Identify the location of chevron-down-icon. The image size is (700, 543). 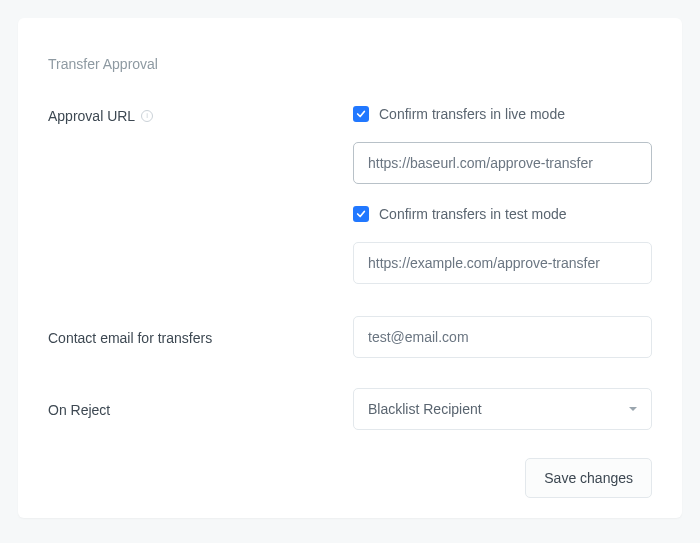
(633, 409).